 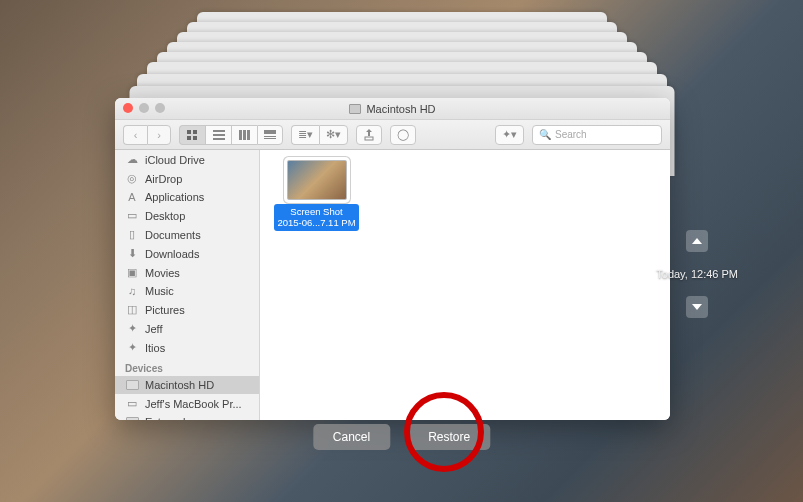 I want to click on sidebar-item-music: ♫ Music, so click(x=187, y=291).